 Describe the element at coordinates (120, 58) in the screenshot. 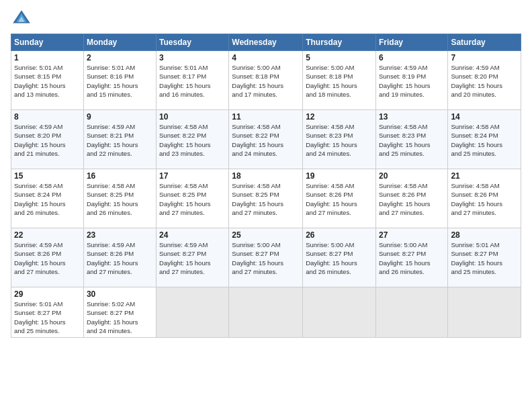

I see `day-number: 2` at that location.